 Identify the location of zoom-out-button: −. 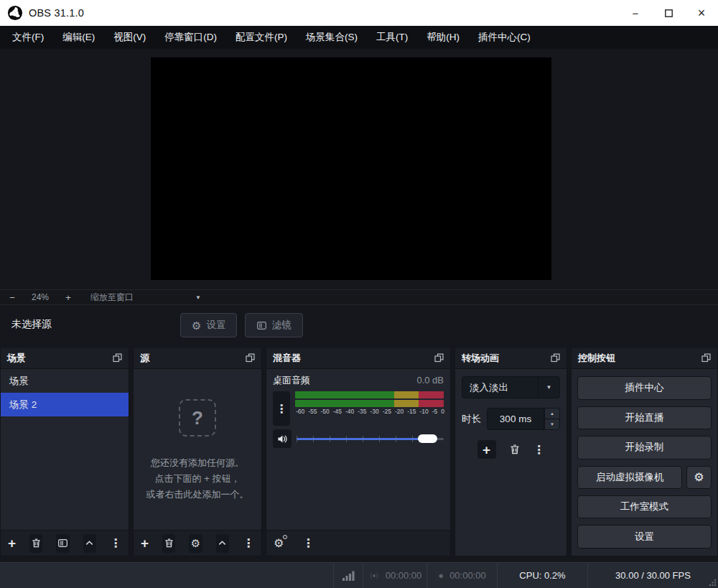
(12, 297).